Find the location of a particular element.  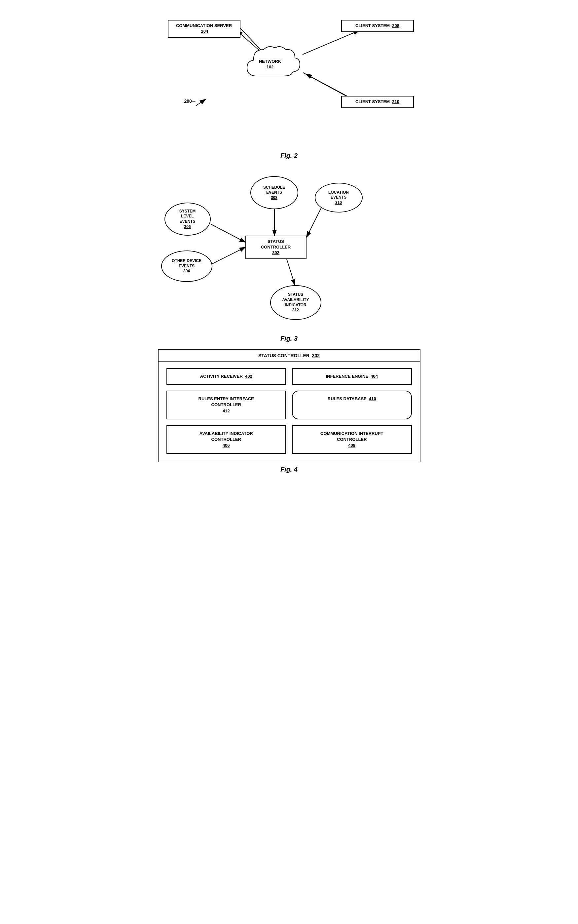

client210-number: 210 is located at coordinates (396, 102).